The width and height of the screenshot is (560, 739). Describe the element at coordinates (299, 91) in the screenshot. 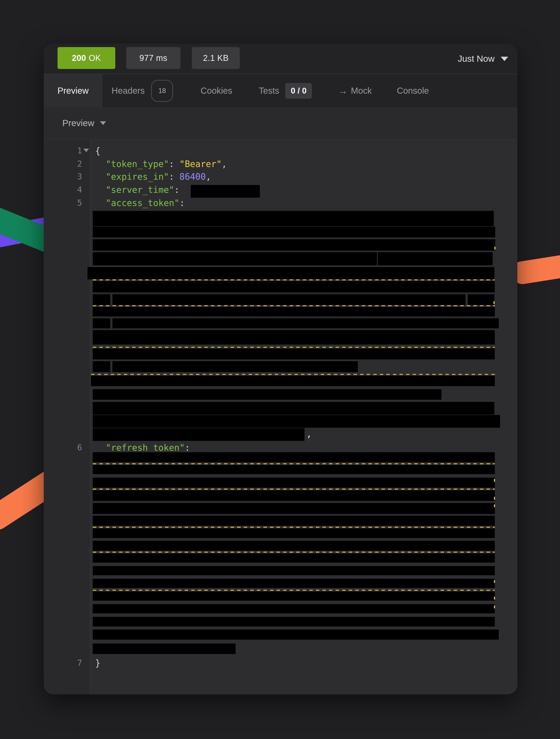

I see `tests-count-badge: 0 / 0` at that location.